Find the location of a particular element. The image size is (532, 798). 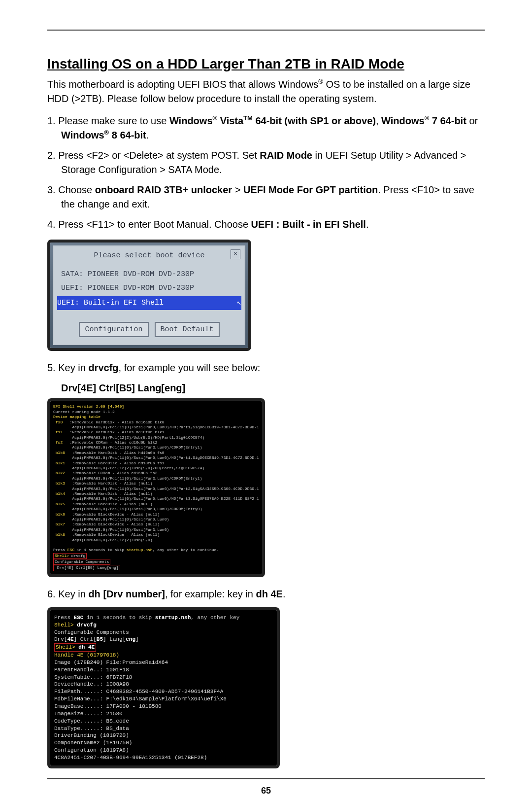

step-5: 5. Key in drvcfg, for example you will s… is located at coordinates (266, 368).